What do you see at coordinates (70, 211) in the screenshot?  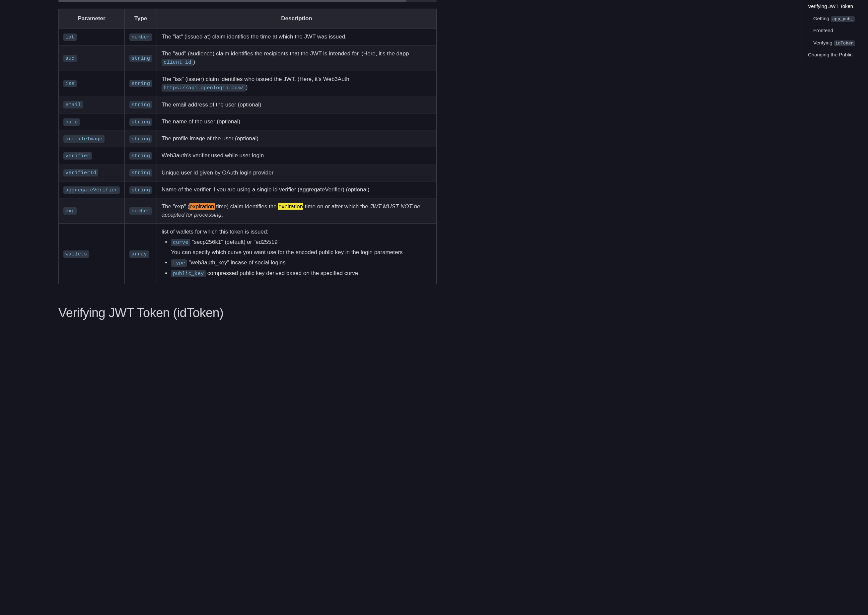 I see `param-code: exp` at bounding box center [70, 211].